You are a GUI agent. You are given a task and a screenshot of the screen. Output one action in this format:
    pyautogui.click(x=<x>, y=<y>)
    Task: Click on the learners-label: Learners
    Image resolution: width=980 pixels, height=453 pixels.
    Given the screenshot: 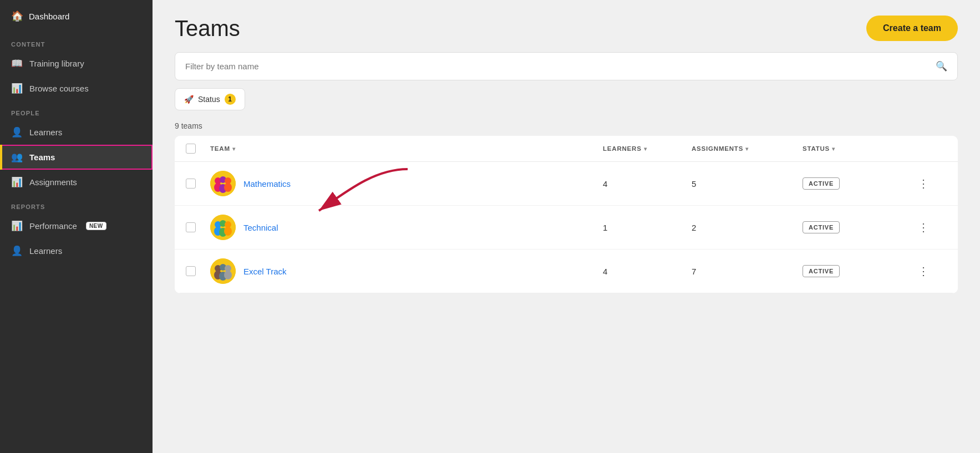 What is the action you would take?
    pyautogui.click(x=45, y=132)
    